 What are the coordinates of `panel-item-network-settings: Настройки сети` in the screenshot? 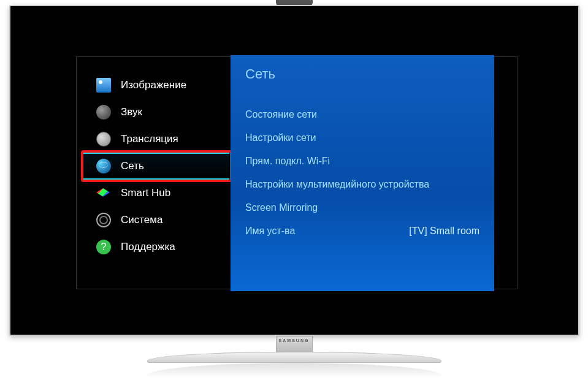 It's located at (362, 138).